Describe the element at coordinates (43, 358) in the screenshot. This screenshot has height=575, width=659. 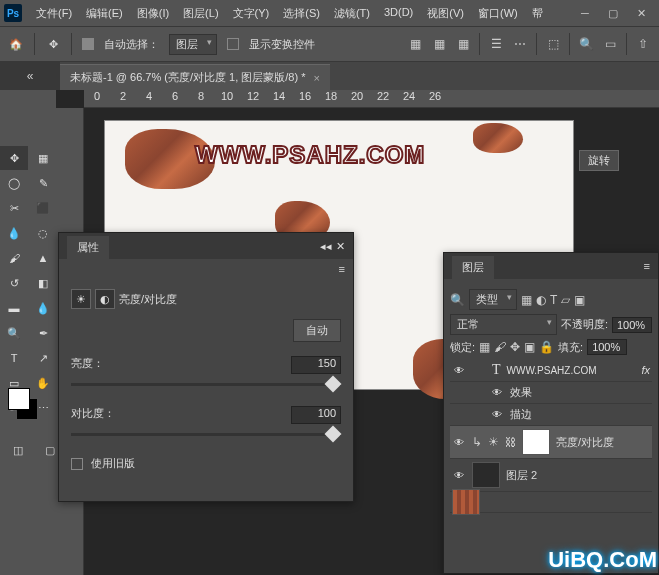
I see `path-tool: ↗` at that location.